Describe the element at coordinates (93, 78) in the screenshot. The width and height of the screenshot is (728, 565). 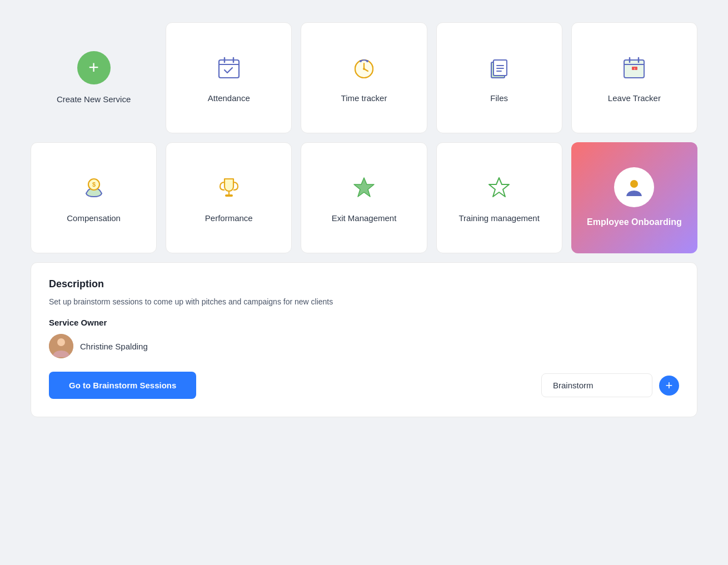
I see `create-new-service-card: + Create New Service` at that location.